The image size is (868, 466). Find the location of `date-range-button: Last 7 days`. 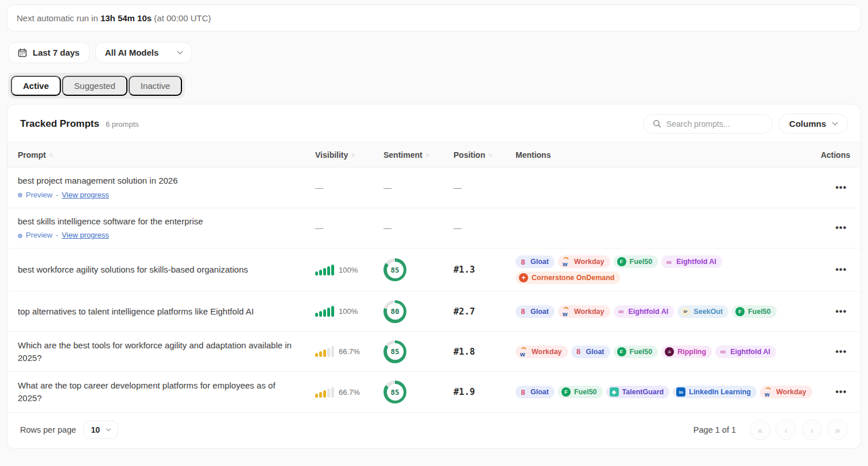

date-range-button: Last 7 days is located at coordinates (49, 53).